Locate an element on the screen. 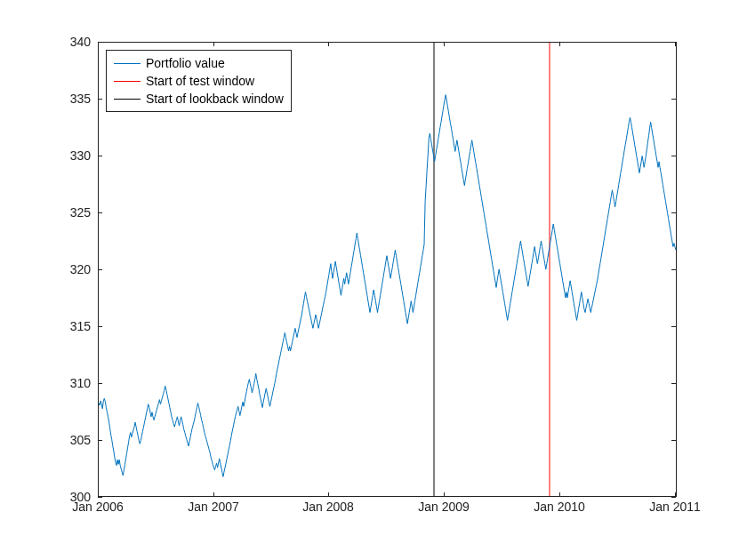  y-tick-label: 335 is located at coordinates (64, 99).